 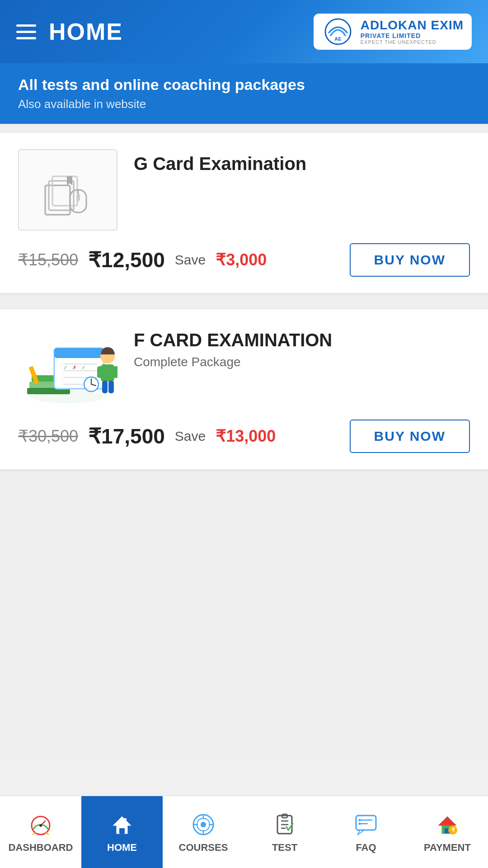 I want to click on card-bottom-f-card: ₹30,500 ₹17,500 Save ₹13,000 BUY NOW, so click(x=244, y=436).